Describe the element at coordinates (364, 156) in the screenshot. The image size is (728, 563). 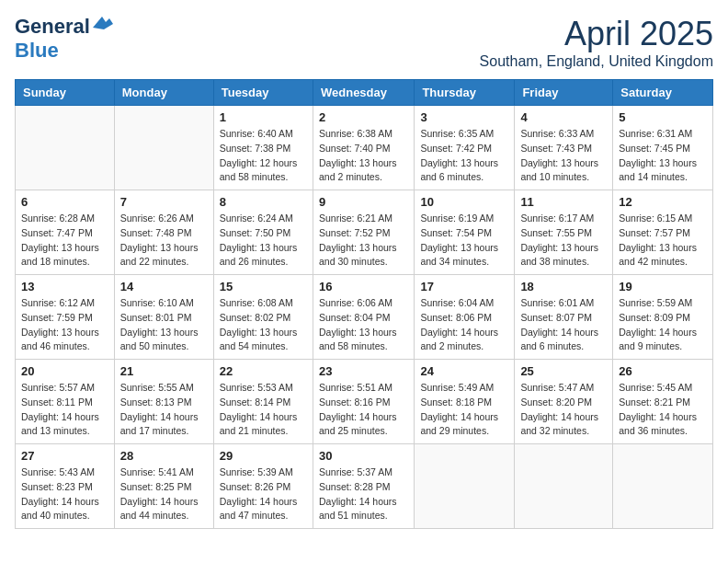
I see `day-info: Sunrise: 6:38 AM Sunset: 7:40 PM Dayligh…` at that location.